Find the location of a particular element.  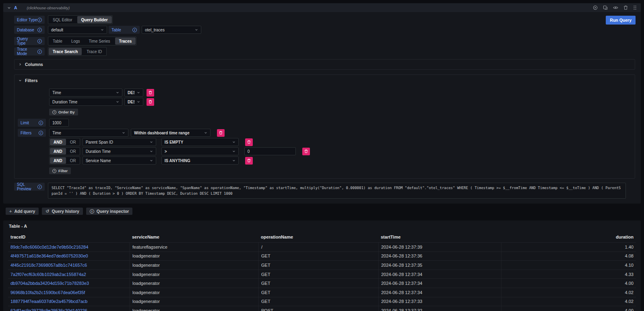

duplicate-query-icon is located at coordinates (605, 8).